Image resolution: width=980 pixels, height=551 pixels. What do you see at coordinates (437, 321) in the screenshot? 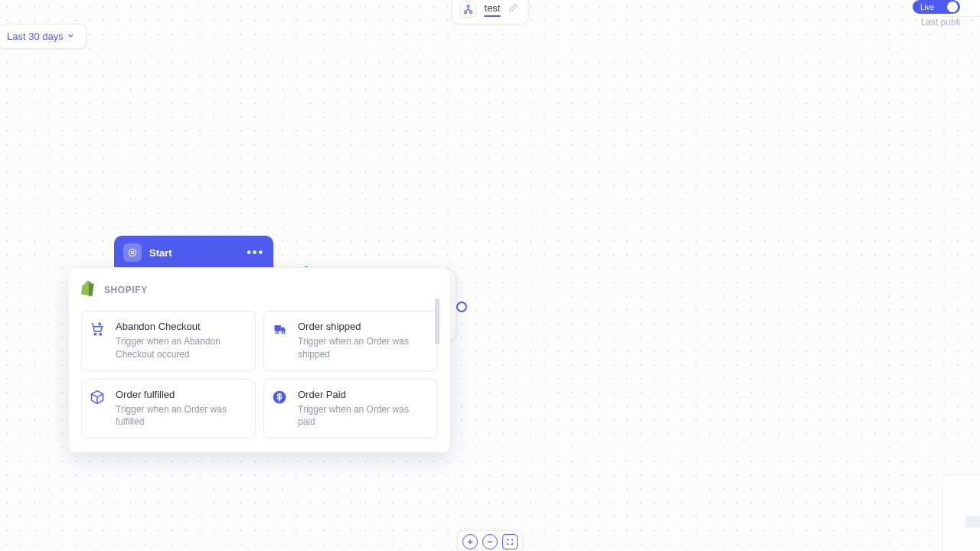
I see `panel-scrollbar` at bounding box center [437, 321].